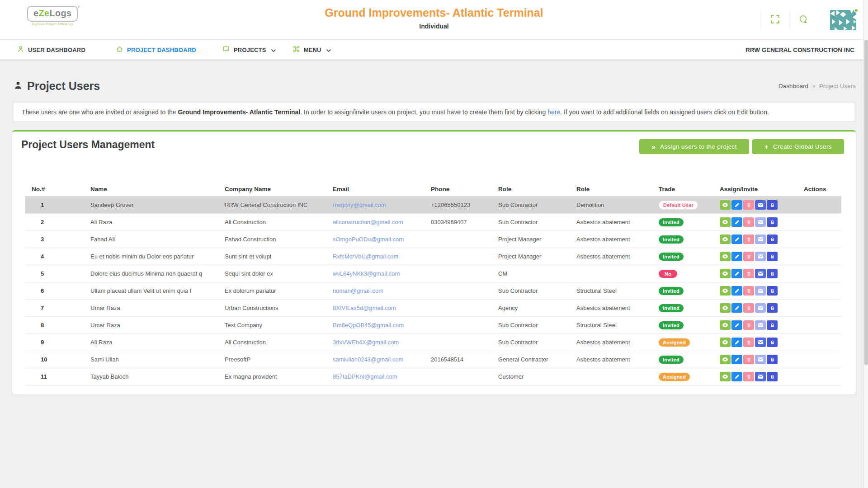  What do you see at coordinates (359, 205) in the screenshot?
I see `email-link: rrwgcny@gmail.com` at bounding box center [359, 205].